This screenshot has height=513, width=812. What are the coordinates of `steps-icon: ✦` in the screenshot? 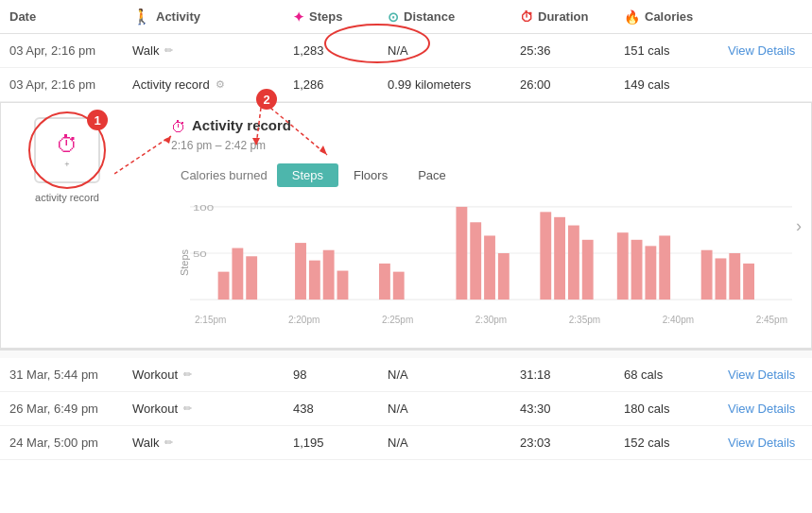 It's located at (299, 17).